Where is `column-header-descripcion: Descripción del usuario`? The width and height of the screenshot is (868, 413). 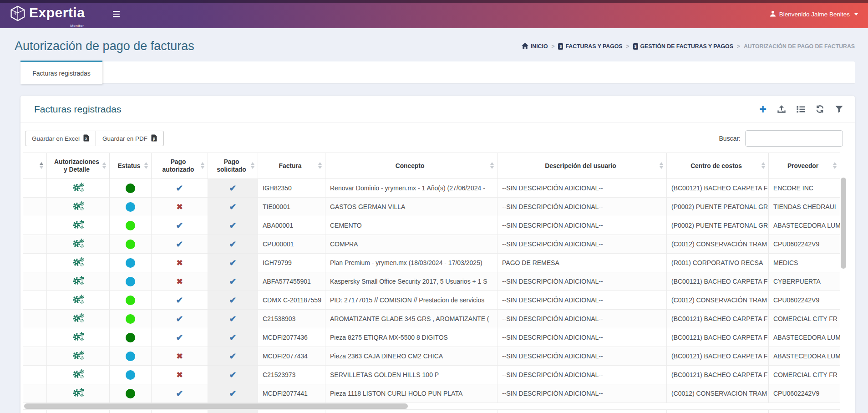
column-header-descripcion: Descripción del usuario is located at coordinates (582, 166).